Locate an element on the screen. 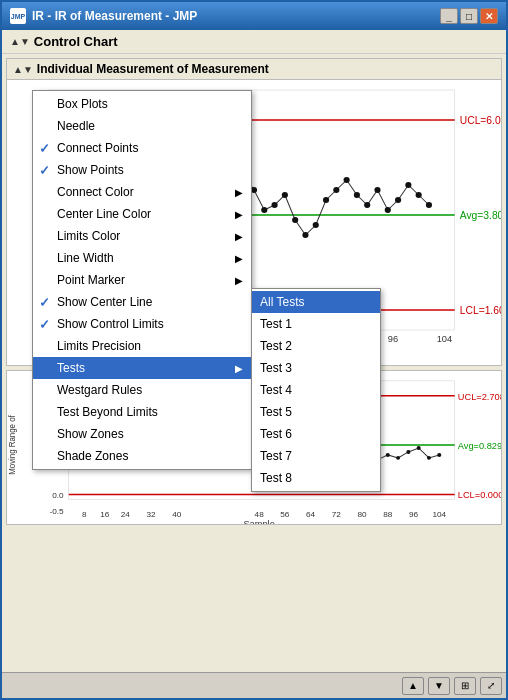 The image size is (508, 700). menu-item-show-points: ✓ Show Points is located at coordinates (142, 170).